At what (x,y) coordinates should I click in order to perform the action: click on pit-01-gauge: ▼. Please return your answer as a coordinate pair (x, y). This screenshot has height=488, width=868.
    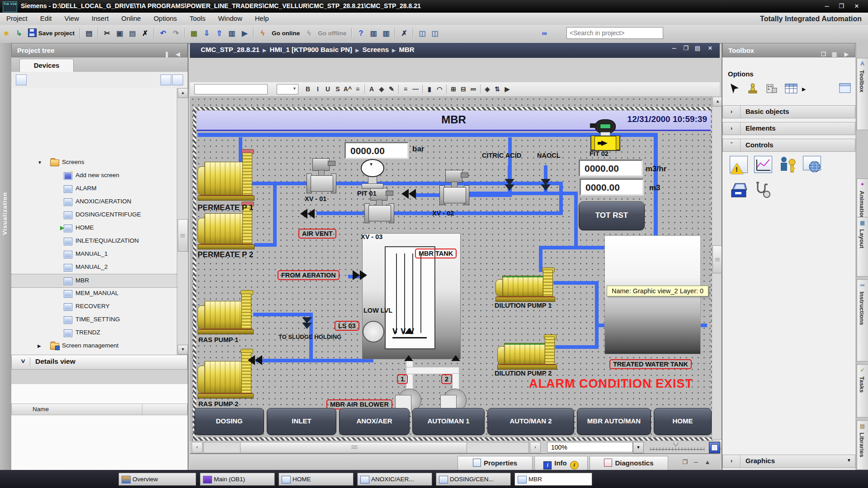
    Looking at the image, I should click on (373, 168).